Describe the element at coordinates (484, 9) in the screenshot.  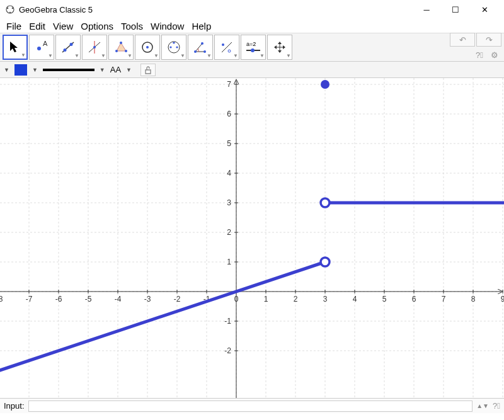
I see `close-button: ✕` at that location.